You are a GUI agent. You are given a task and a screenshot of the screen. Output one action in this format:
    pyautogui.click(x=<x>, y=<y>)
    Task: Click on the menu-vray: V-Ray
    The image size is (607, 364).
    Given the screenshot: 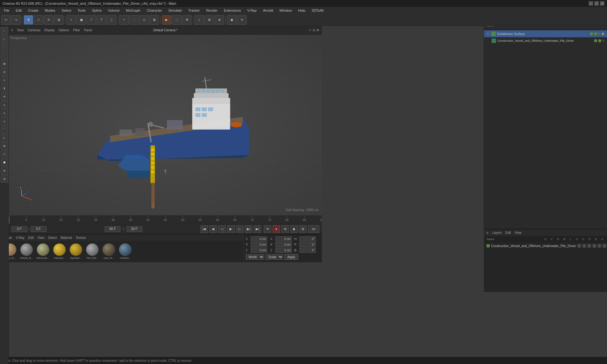 What is the action you would take?
    pyautogui.click(x=252, y=10)
    